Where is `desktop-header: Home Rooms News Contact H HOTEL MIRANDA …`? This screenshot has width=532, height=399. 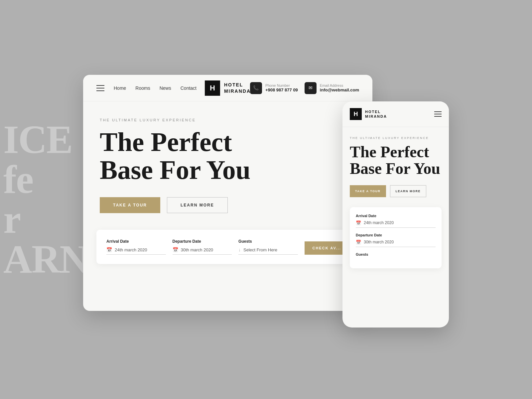 desktop-header: Home Rooms News Contact H HOTEL MIRANDA … is located at coordinates (228, 88).